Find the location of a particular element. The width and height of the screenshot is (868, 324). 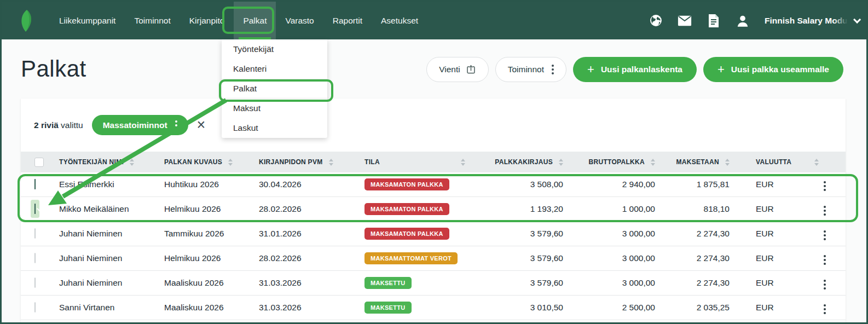

user-icon is located at coordinates (743, 21).